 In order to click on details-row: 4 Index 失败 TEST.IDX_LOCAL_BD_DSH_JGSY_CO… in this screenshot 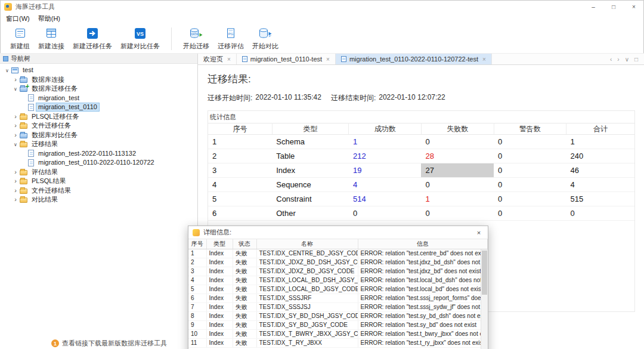, I will do `click(338, 280)`.